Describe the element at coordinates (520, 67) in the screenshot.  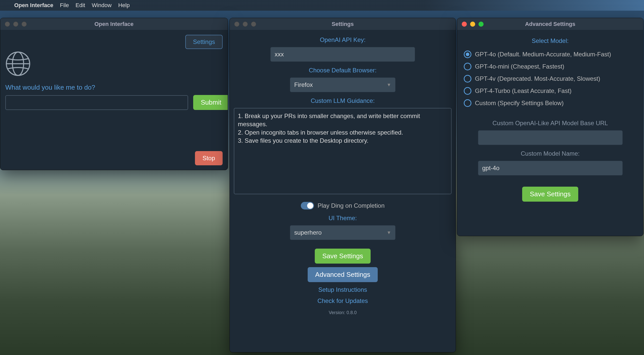
I see `radio-label: GPT-4o-mini (Cheapest, Fastest)` at that location.